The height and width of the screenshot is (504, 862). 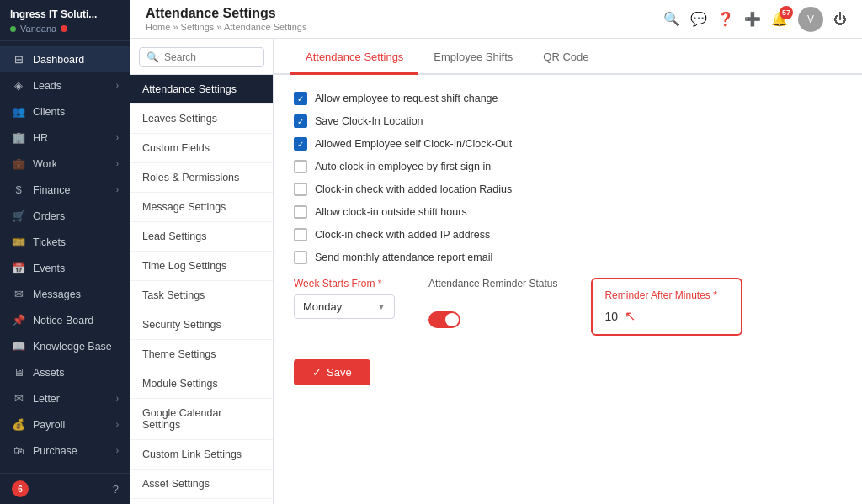 What do you see at coordinates (46, 399) in the screenshot?
I see `sidebar-item-label: Letter` at bounding box center [46, 399].